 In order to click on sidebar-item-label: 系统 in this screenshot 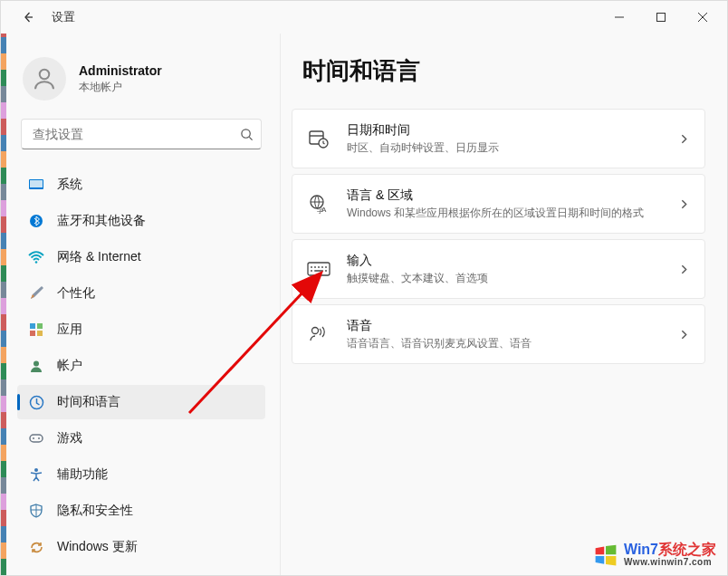, I will do `click(70, 185)`.